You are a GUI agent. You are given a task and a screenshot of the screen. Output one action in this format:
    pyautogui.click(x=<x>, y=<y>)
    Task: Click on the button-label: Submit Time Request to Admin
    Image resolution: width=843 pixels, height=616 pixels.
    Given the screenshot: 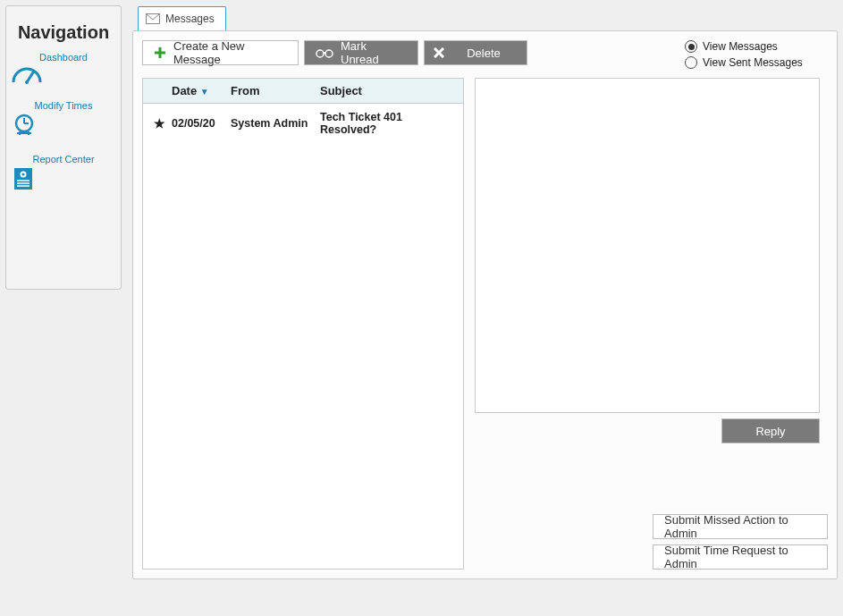 What is the action you would take?
    pyautogui.click(x=740, y=557)
    